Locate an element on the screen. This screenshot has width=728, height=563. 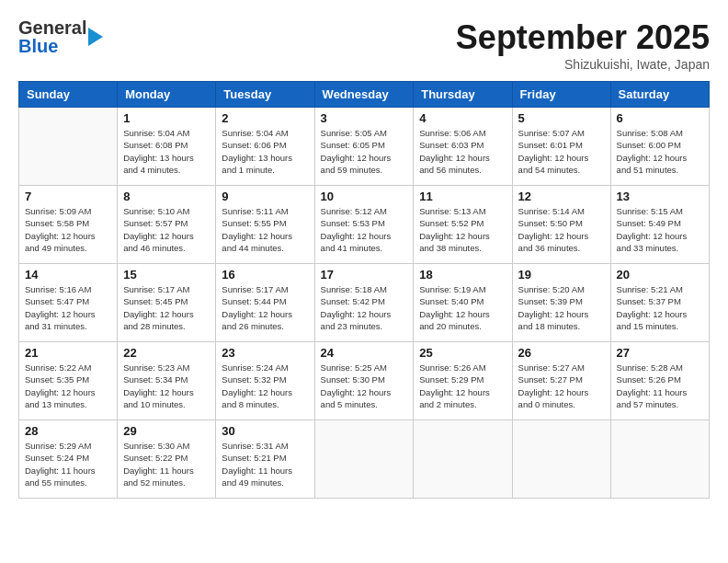
calendar-cell: 27Sunrise: 5:28 AM Sunset: 5:26 PM Dayli… is located at coordinates (660, 381).